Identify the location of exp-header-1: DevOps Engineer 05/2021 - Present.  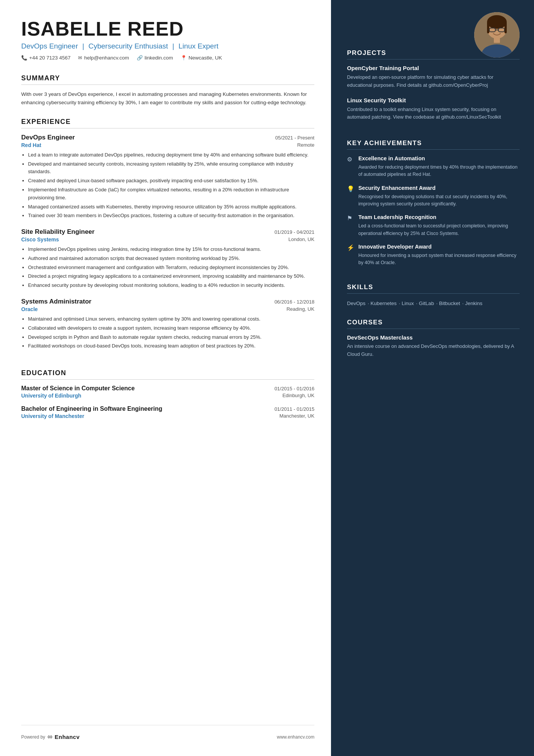
(168, 138).